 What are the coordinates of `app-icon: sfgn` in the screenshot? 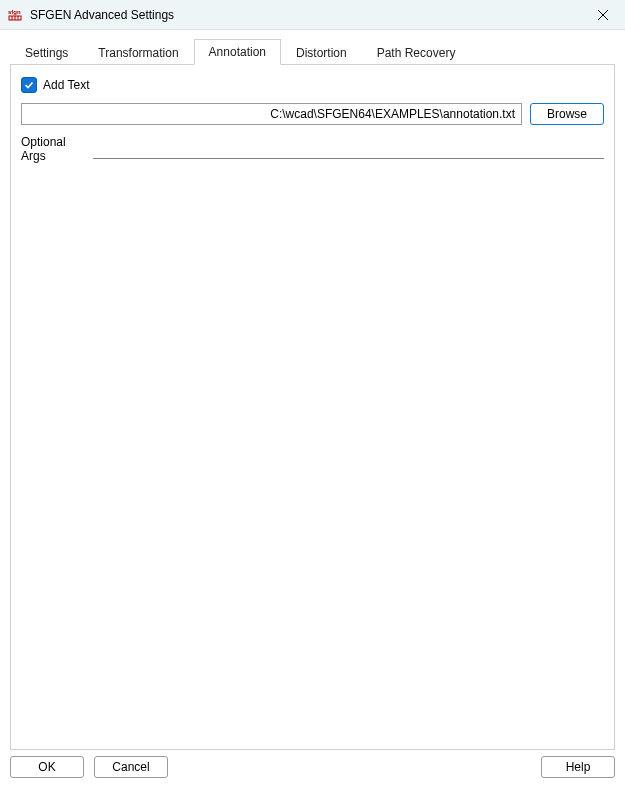 It's located at (16, 15).